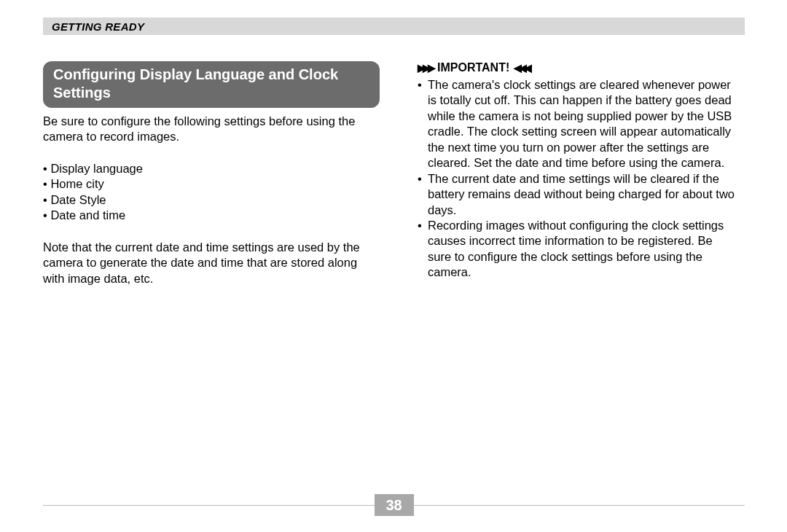 The image size is (787, 532). I want to click on important-label: IMPORTANT!, so click(474, 68).